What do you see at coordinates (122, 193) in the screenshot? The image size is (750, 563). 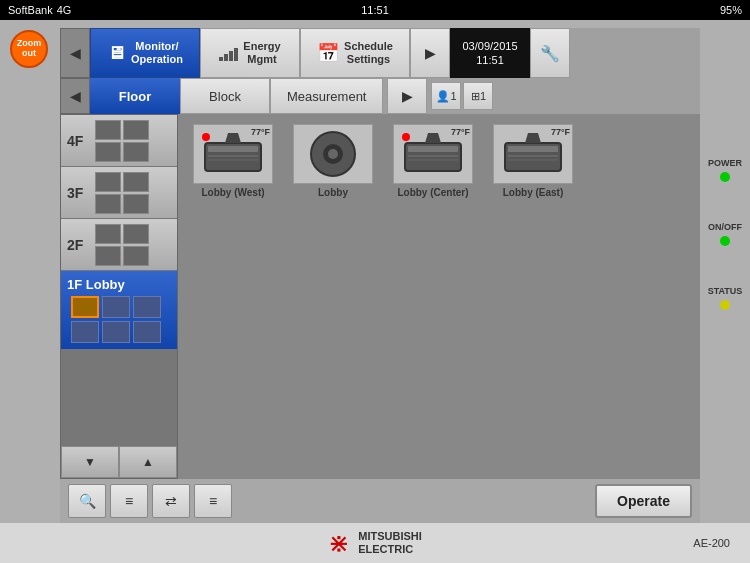 I see `floor-grid-3f` at bounding box center [122, 193].